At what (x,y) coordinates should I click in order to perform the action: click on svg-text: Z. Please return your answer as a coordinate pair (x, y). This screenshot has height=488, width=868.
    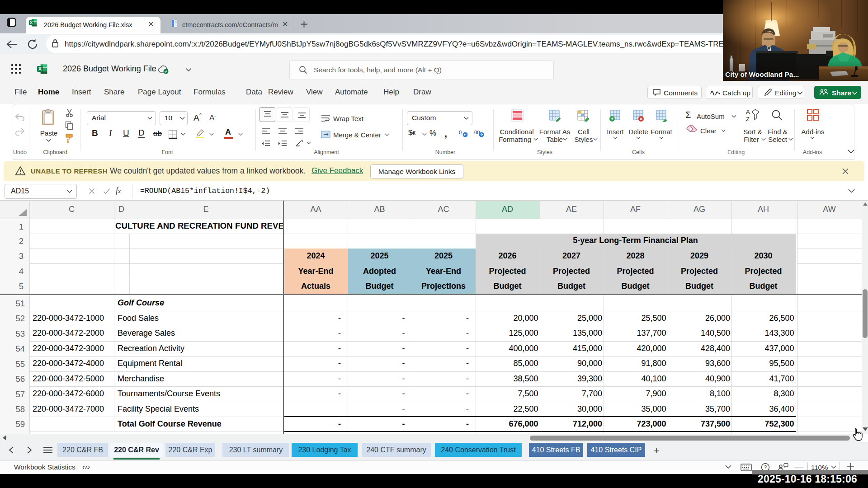
    Looking at the image, I should click on (748, 119).